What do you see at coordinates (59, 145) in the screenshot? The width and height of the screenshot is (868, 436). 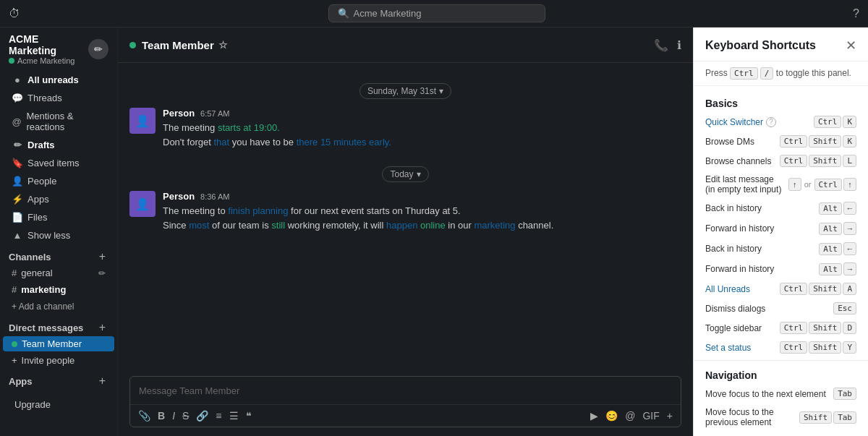 I see `sidebar-item-drafts: ✏ Drafts` at bounding box center [59, 145].